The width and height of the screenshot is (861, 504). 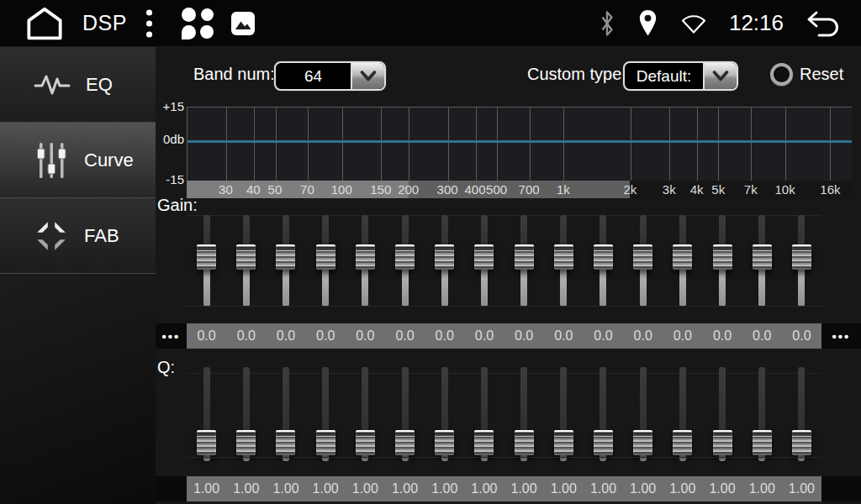 I want to click on sidebar-item-curve: Curve, so click(x=77, y=160).